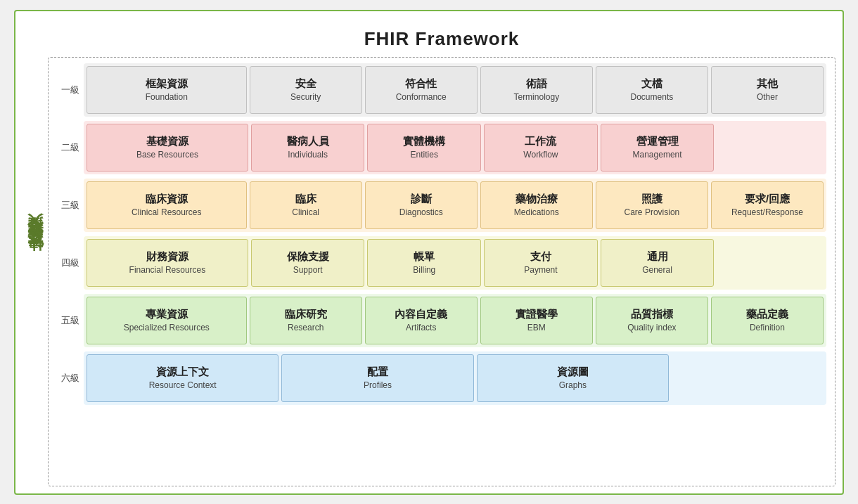  What do you see at coordinates (658, 155) in the screenshot?
I see `cell-en-l2-4: Management` at bounding box center [658, 155].